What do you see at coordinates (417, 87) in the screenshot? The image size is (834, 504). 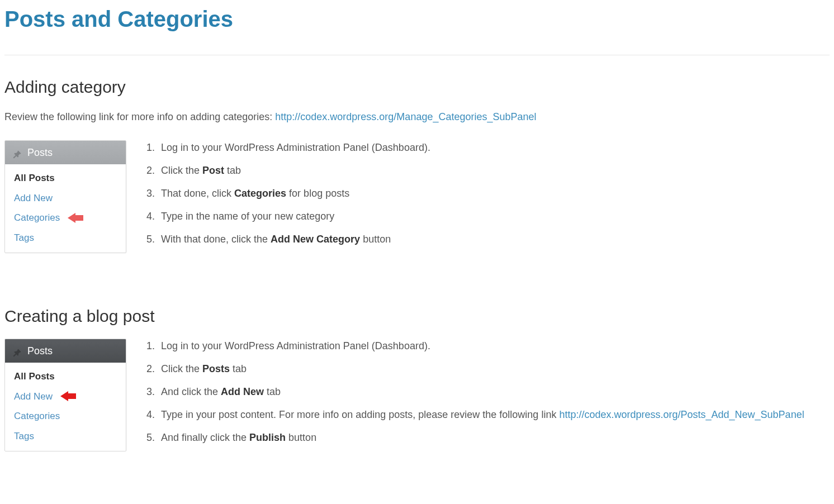 I see `section-heading-adding-category: Adding category` at bounding box center [417, 87].